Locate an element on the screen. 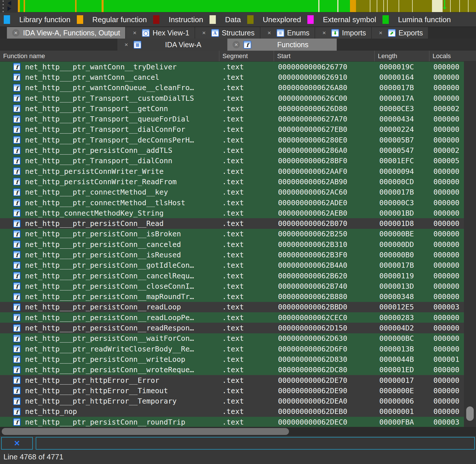 Image resolution: width=476 pixels, height=464 pixels. table-row: f net_http___ptr_Transport__decConnsPerH… is located at coordinates (232, 140).